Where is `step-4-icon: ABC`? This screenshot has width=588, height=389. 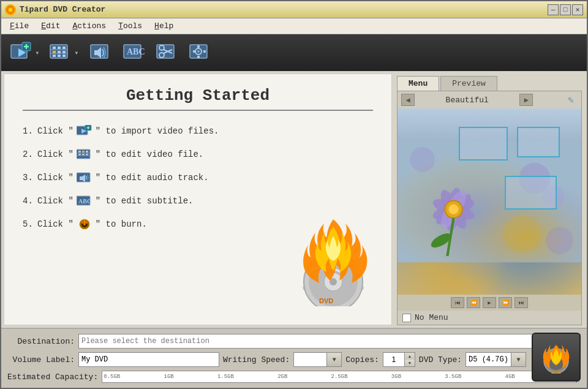 step-4-icon: ABC is located at coordinates (85, 201).